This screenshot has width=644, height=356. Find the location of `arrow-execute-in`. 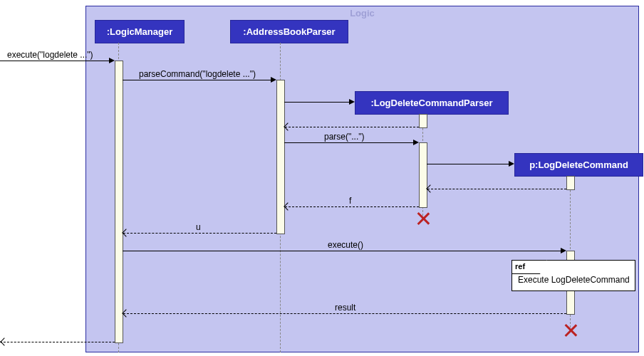

arrow-execute-in is located at coordinates (55, 61).